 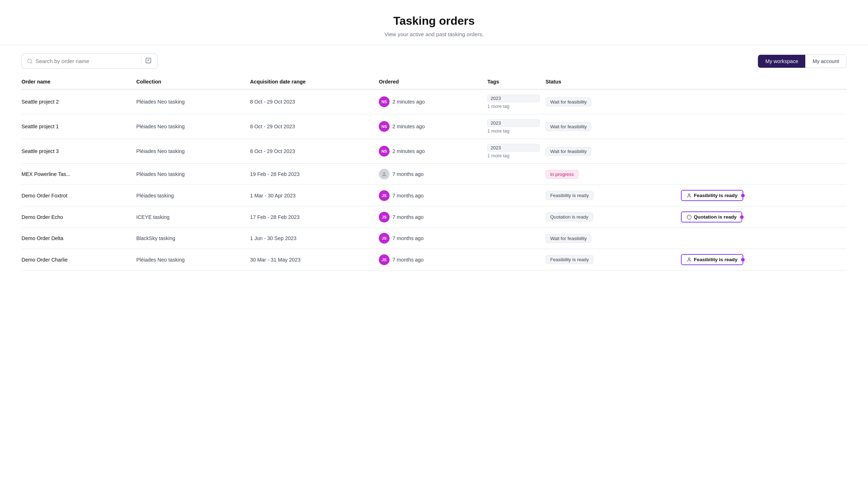 I want to click on col-date-range: Acquisition date range, so click(x=315, y=82).